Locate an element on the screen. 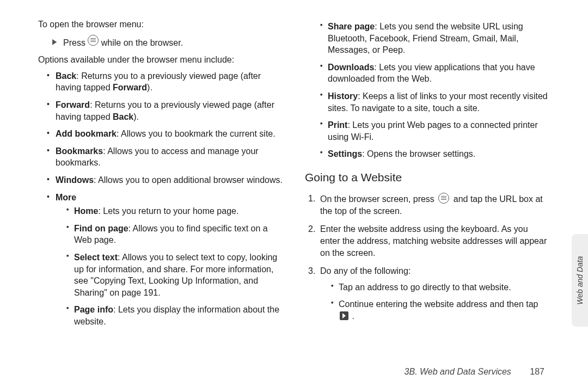  label: Back is located at coordinates (66, 76).